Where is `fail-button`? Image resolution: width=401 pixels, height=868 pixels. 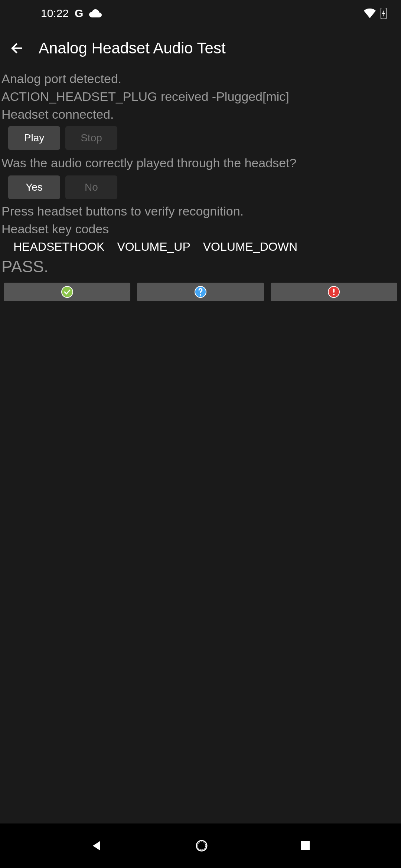 fail-button is located at coordinates (334, 292).